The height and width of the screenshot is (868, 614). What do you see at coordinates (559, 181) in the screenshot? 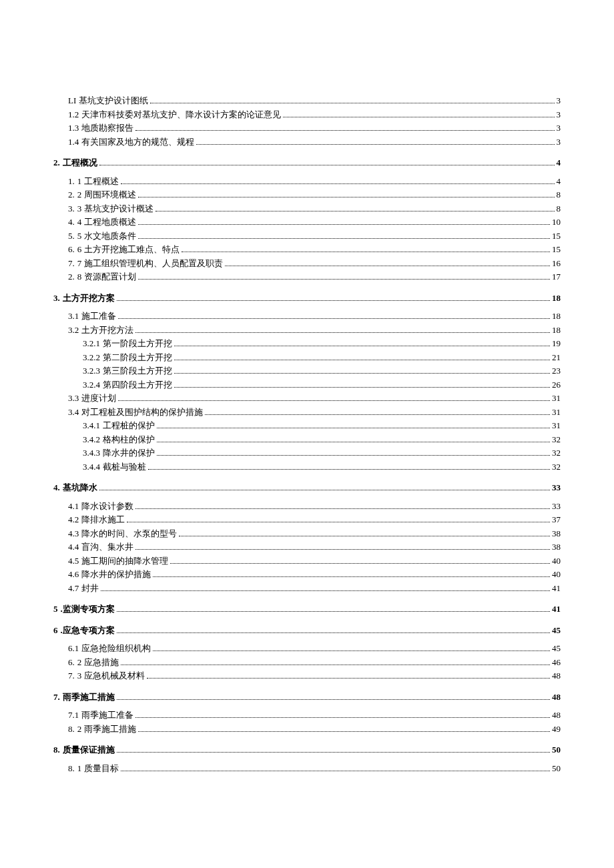
I see `toc-page-number: 4` at bounding box center [559, 181].